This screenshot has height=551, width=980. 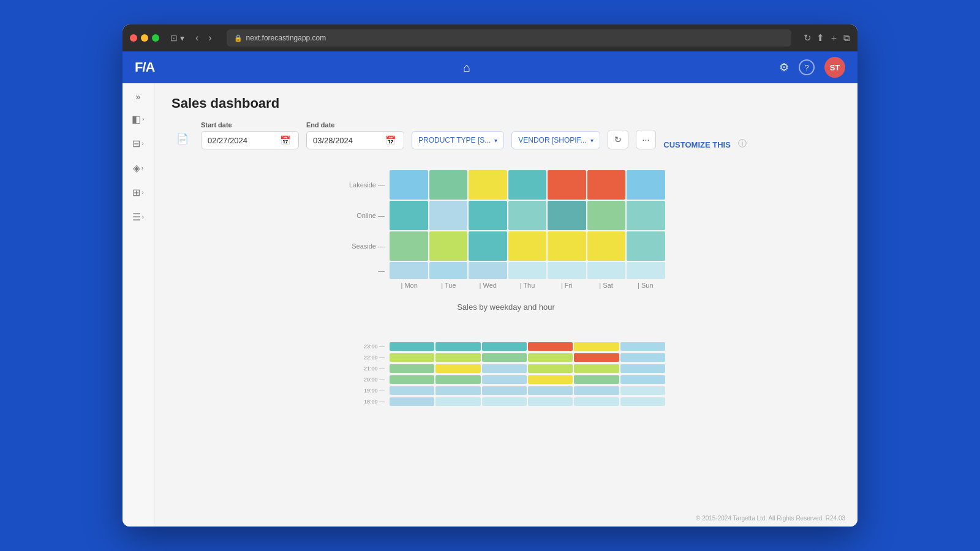 What do you see at coordinates (597, 391) in the screenshot?
I see `cell2-19-fri` at bounding box center [597, 391].